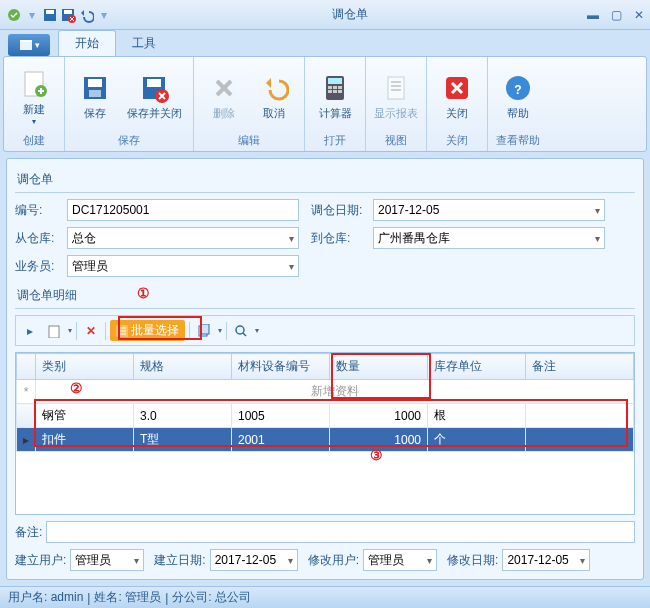 This screenshot has width=650, height=608. Describe the element at coordinates (335, 88) in the screenshot. I see `calculator-icon` at that location.